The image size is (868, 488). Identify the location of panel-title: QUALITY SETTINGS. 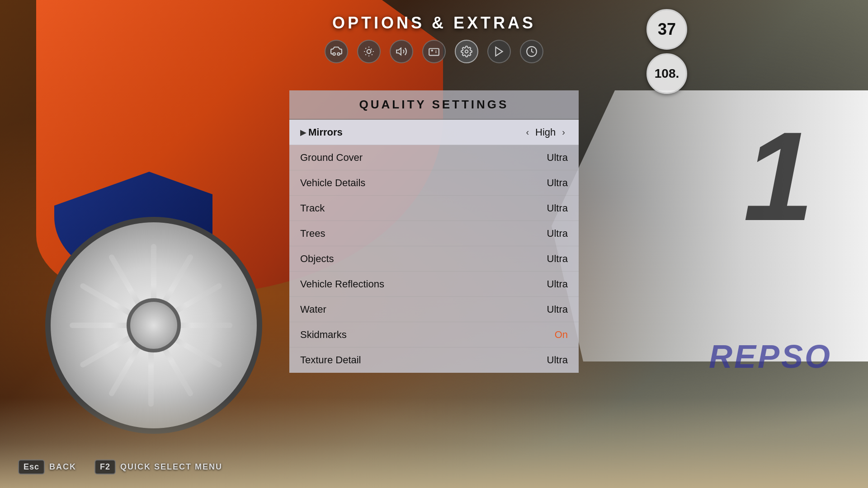
(434, 105).